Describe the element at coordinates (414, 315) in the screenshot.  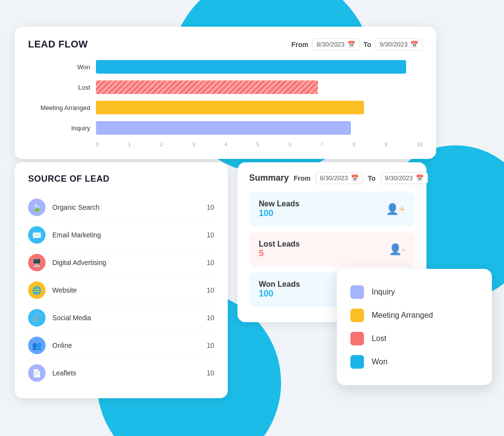
I see `legend-meeting: Meeting Arranged` at that location.